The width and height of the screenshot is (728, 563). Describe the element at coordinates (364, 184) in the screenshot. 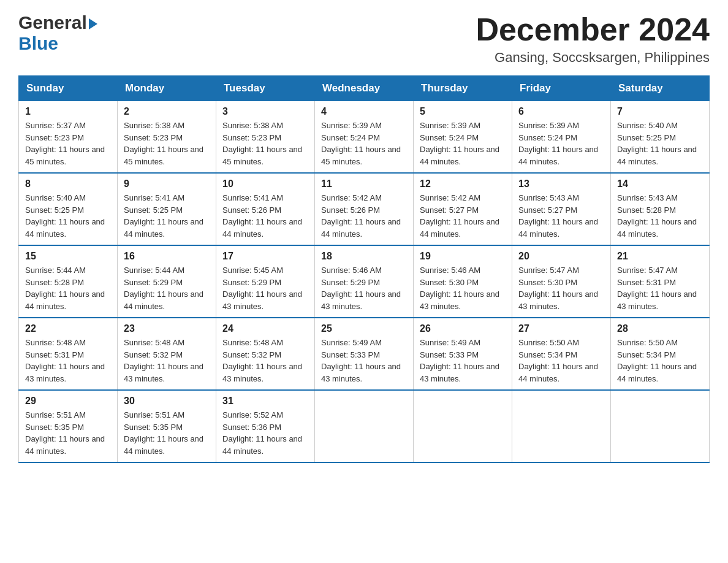

I see `day-number: 11` at that location.